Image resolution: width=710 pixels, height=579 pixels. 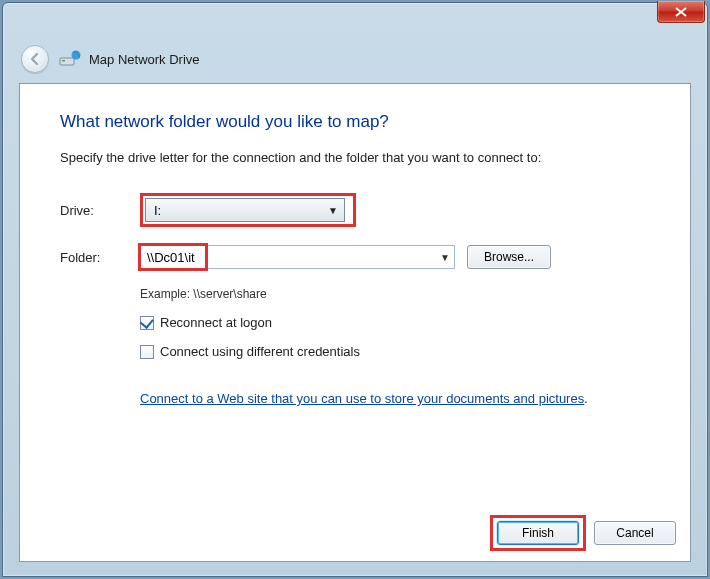 What do you see at coordinates (298, 257) in the screenshot?
I see `folder-combobox: ▼` at bounding box center [298, 257].